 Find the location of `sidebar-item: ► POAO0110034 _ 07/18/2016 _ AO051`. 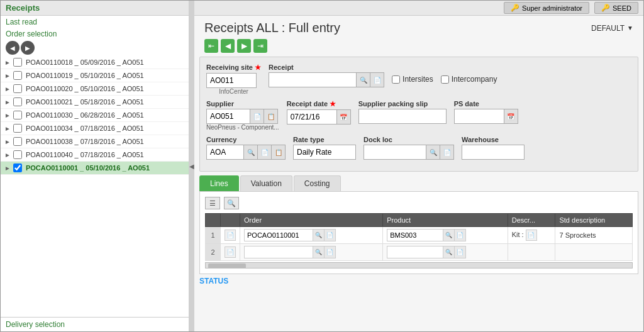

sidebar-item: ► POAO0110034 _ 07/18/2016 _ AO051 is located at coordinates (94, 128).